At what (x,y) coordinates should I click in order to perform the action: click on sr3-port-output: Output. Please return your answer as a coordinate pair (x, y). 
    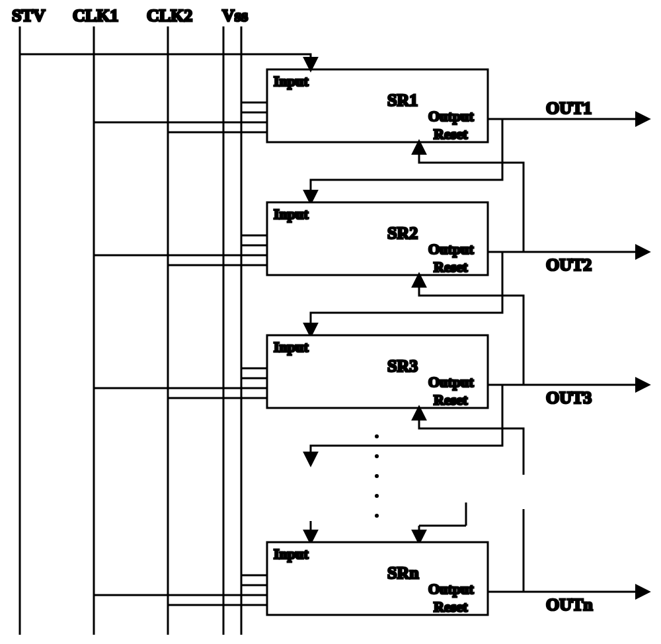
    Looking at the image, I should click on (451, 382).